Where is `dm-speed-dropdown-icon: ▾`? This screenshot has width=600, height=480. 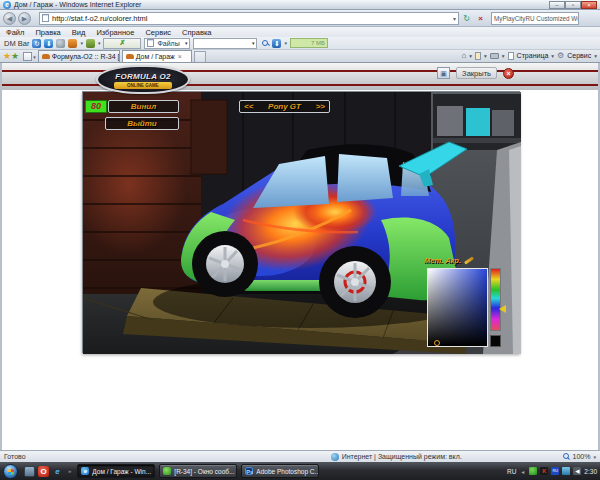 dm-speed-dropdown-icon: ▾ is located at coordinates (286, 43).